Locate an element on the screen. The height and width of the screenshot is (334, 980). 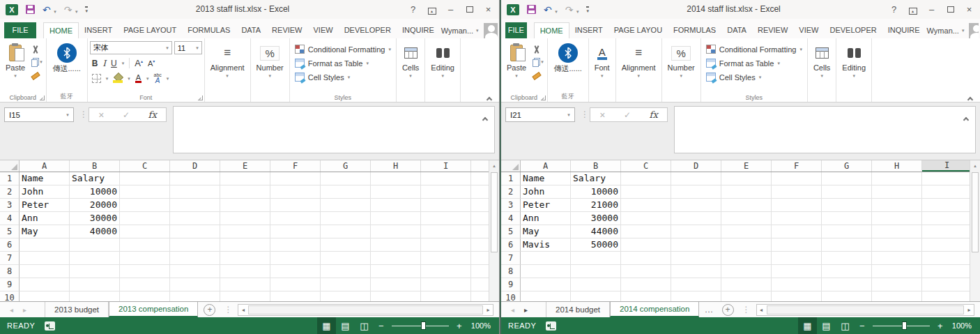
cell-D6 is located at coordinates (195, 245).